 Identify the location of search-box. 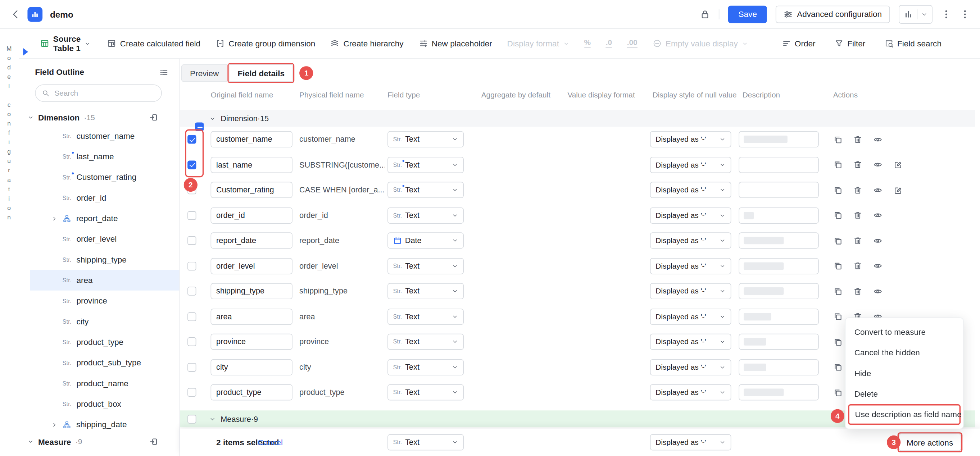
(99, 94).